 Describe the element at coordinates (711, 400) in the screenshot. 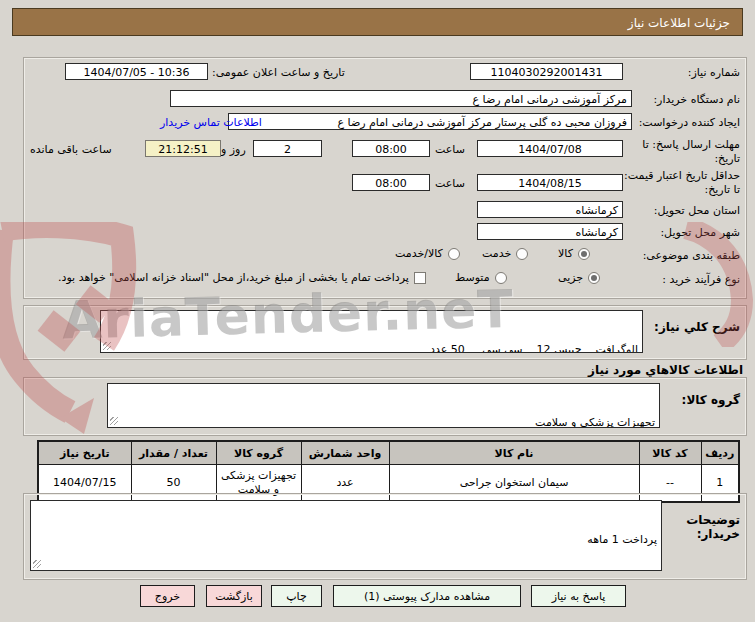

I see `goods-group-label: گروه کالا:` at that location.